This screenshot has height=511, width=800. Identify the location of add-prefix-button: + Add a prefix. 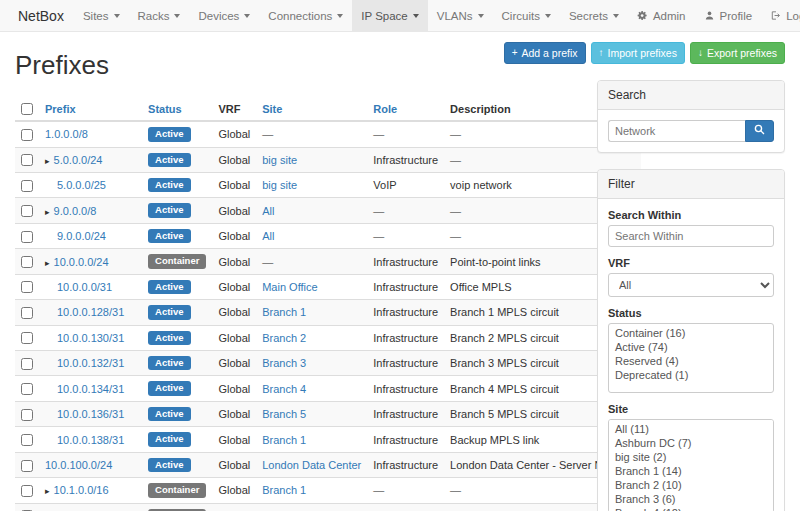
(545, 53).